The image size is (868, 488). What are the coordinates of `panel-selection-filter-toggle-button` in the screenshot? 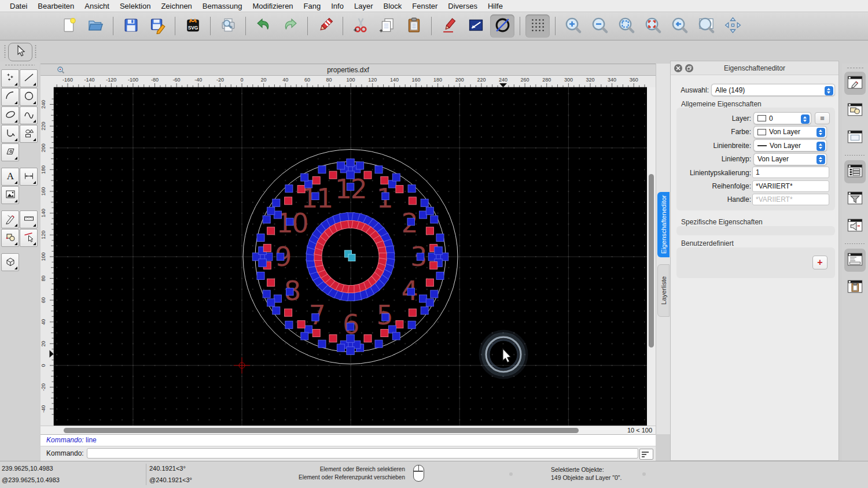 It's located at (855, 199).